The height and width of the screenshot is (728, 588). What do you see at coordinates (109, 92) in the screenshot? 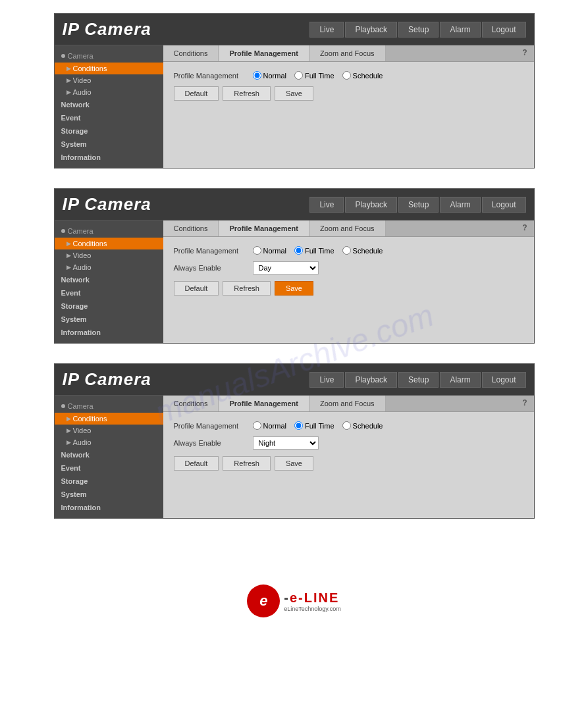
I see `sidebar-audio-1: ▶ Audio` at bounding box center [109, 92].